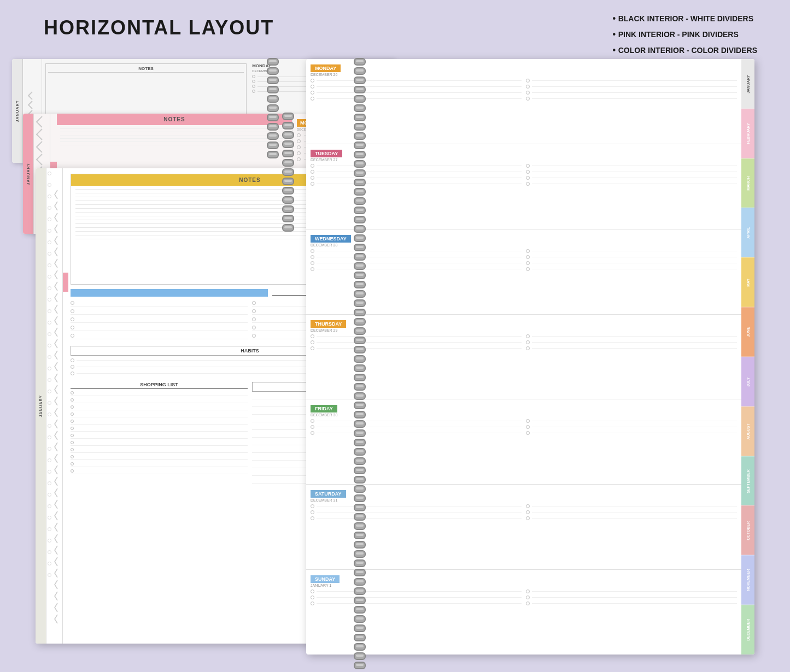 This screenshot has width=790, height=672. I want to click on back-month-tab: JANUARY, so click(17, 111).